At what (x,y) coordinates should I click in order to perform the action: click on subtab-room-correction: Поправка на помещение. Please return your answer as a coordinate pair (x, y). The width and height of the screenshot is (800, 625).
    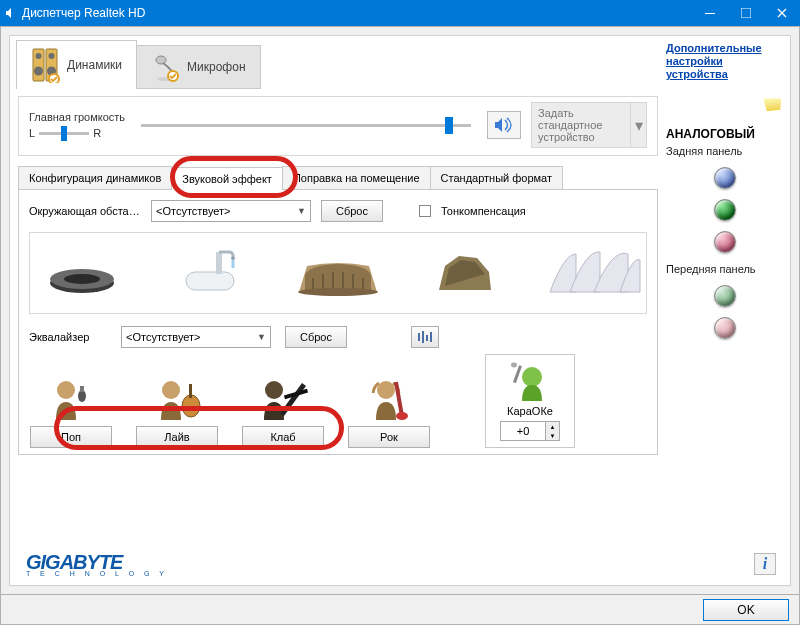
    Looking at the image, I should click on (356, 178).